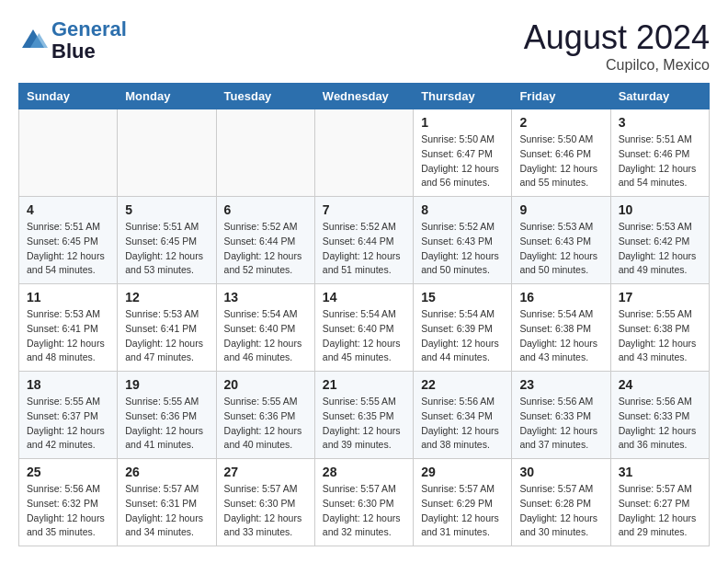 The height and width of the screenshot is (563, 728). What do you see at coordinates (561, 511) in the screenshot?
I see `day-info: Sunrise: 5:57 AMSunset: 6:28 PMDaylight:…` at bounding box center [561, 511].